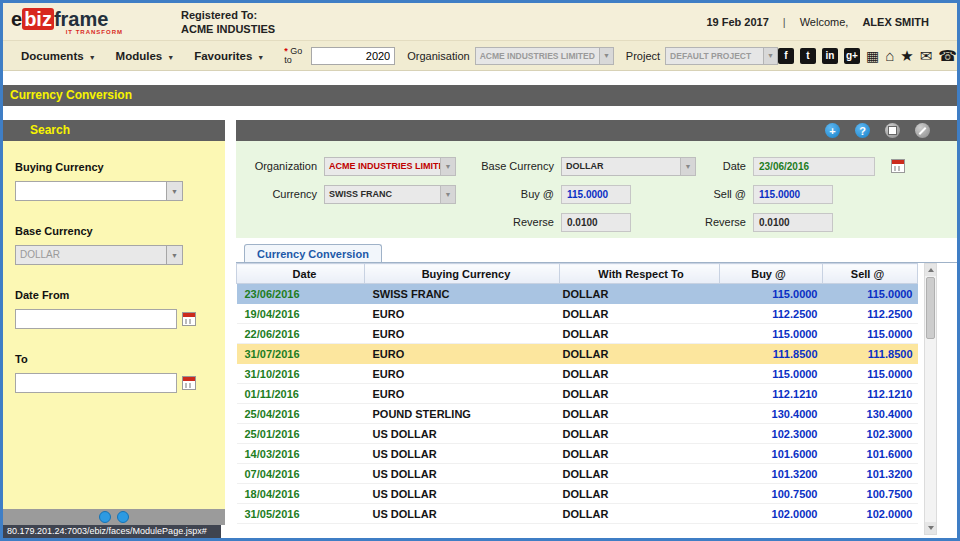 The height and width of the screenshot is (541, 960). Describe the element at coordinates (67, 22) in the screenshot. I see `app-logo: ebizframe IT TRANSFORM` at that location.